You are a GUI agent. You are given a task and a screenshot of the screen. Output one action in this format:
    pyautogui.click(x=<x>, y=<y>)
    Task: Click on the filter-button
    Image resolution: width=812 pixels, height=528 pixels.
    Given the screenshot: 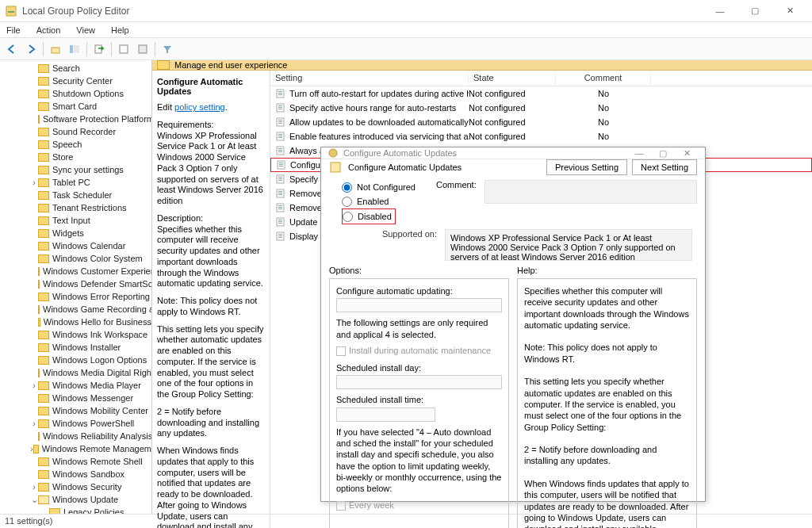 What is the action you would take?
    pyautogui.click(x=167, y=49)
    